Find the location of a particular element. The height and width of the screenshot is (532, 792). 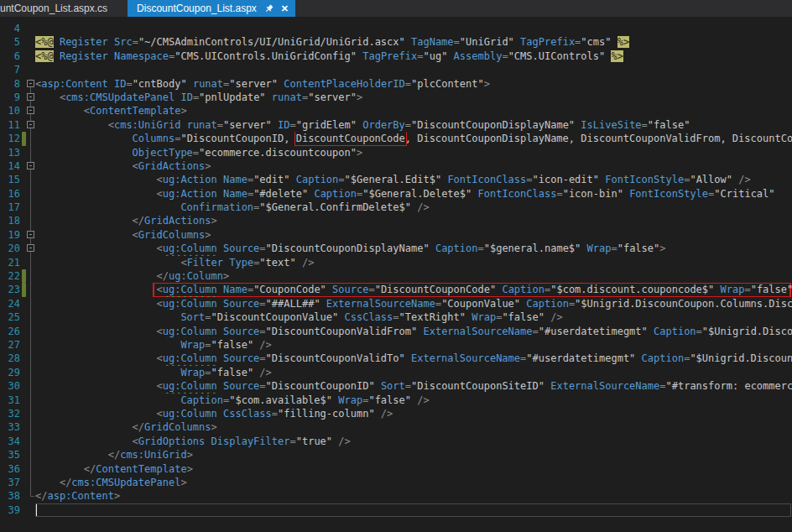

line-number: 33 is located at coordinates (10, 427).